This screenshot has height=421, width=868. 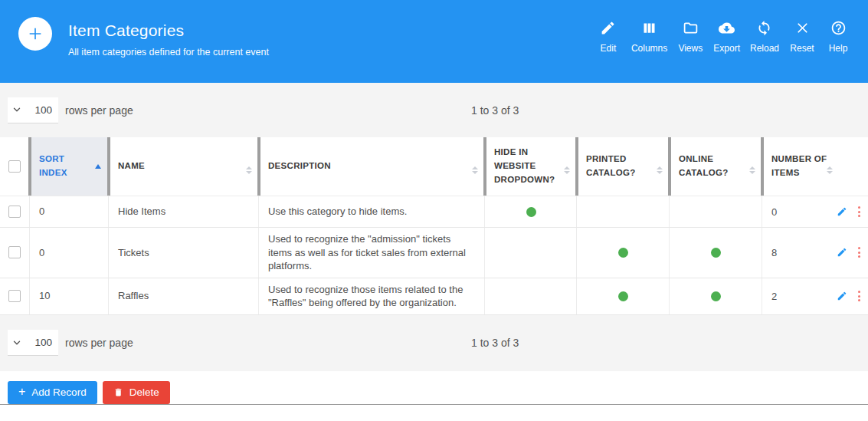 What do you see at coordinates (35, 34) in the screenshot?
I see `plus-icon` at bounding box center [35, 34].